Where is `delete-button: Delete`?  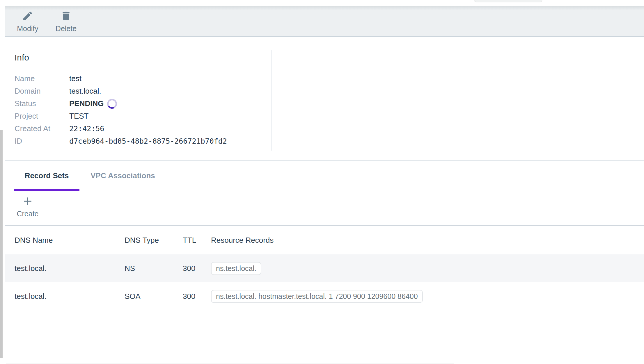
delete-button: Delete is located at coordinates (66, 21).